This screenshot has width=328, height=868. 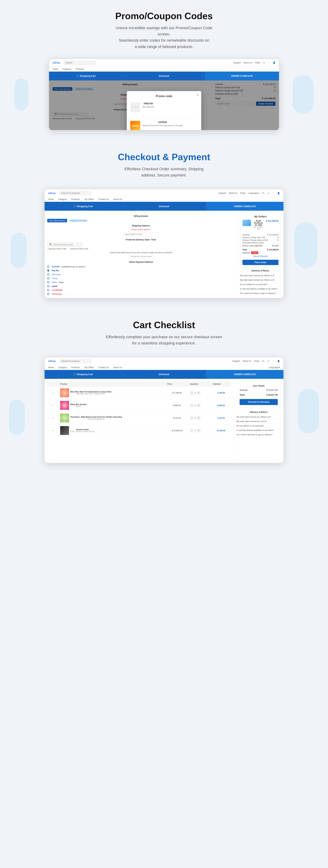 What do you see at coordinates (89, 199) in the screenshot?
I see `nav-topoffers-2: Top Offers` at bounding box center [89, 199].